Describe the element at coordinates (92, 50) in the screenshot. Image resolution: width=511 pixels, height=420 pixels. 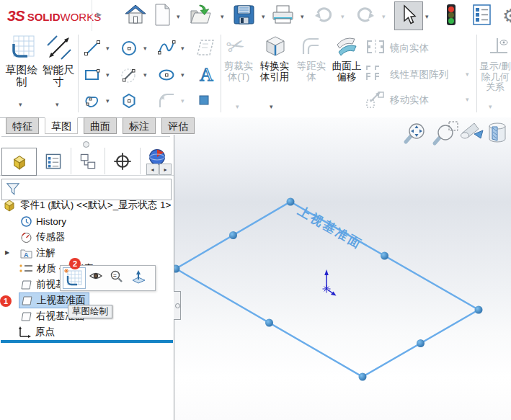
I see `line-tool-button` at that location.